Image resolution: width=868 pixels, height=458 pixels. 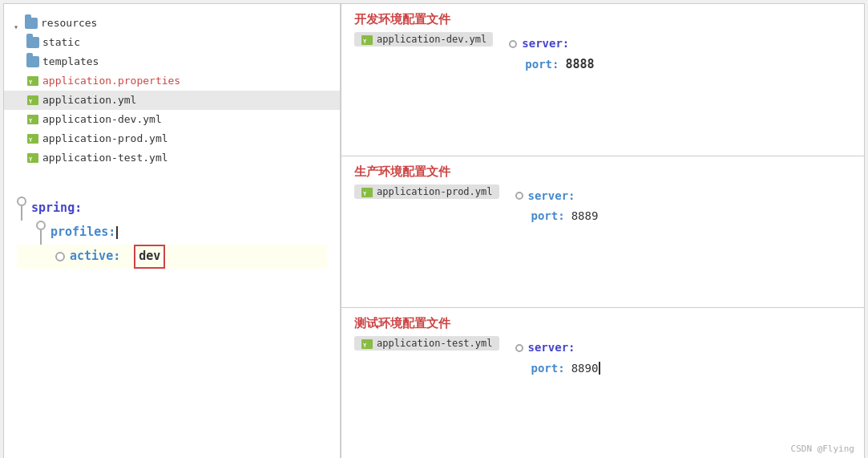 What do you see at coordinates (172, 100) in the screenshot?
I see `tree-item-app-yml: Y application.yml` at bounding box center [172, 100].